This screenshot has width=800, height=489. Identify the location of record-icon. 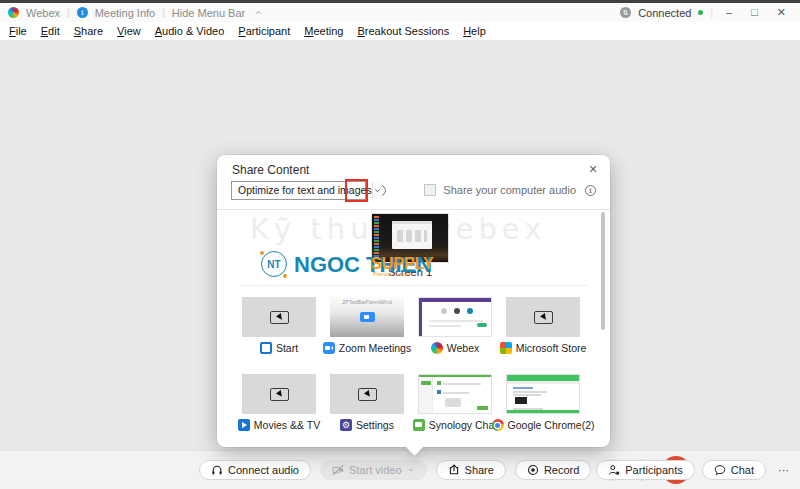
(533, 470).